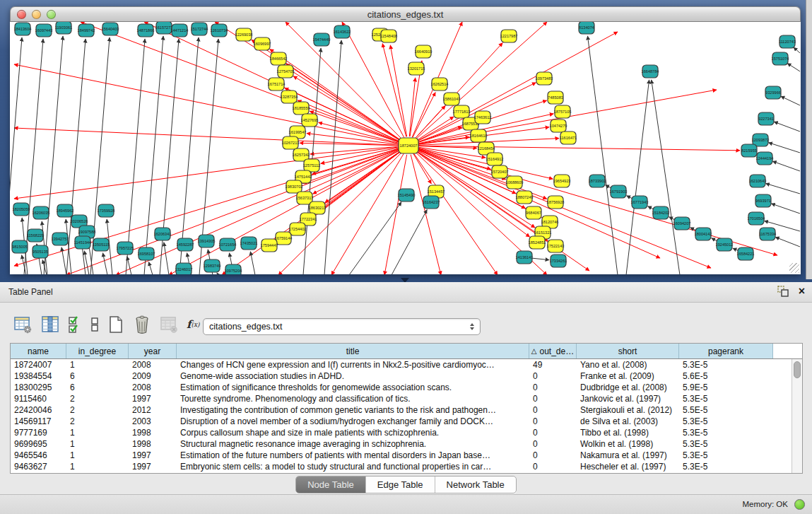 This screenshot has width=812, height=514. What do you see at coordinates (406, 399) in the screenshot?
I see `table-row: 911546021997Tourette syndrome. Phenomeno…` at bounding box center [406, 399].